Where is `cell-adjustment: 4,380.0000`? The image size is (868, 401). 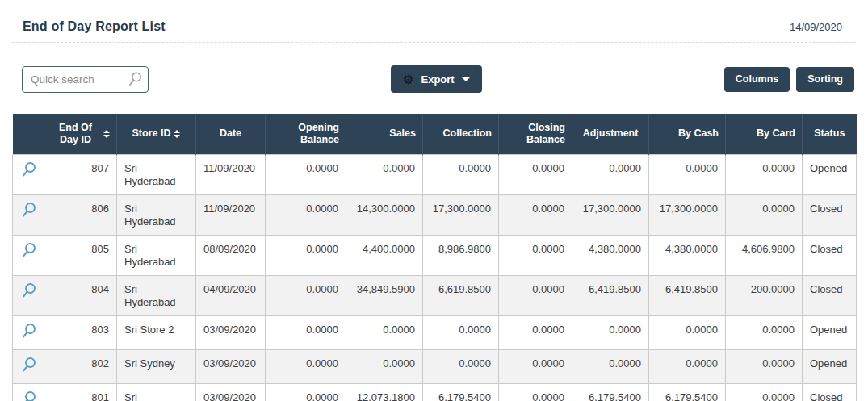 cell-adjustment: 4,380.0000 is located at coordinates (610, 255).